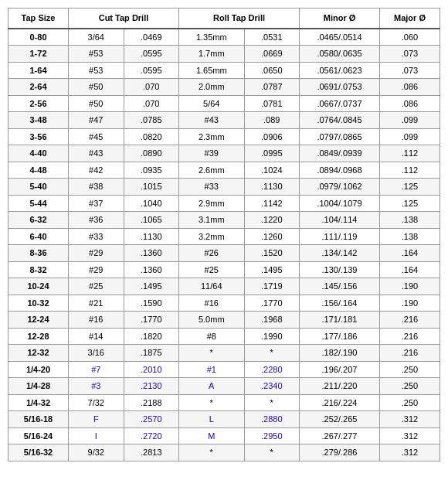  I want to click on table-cell: .216, so click(410, 353).